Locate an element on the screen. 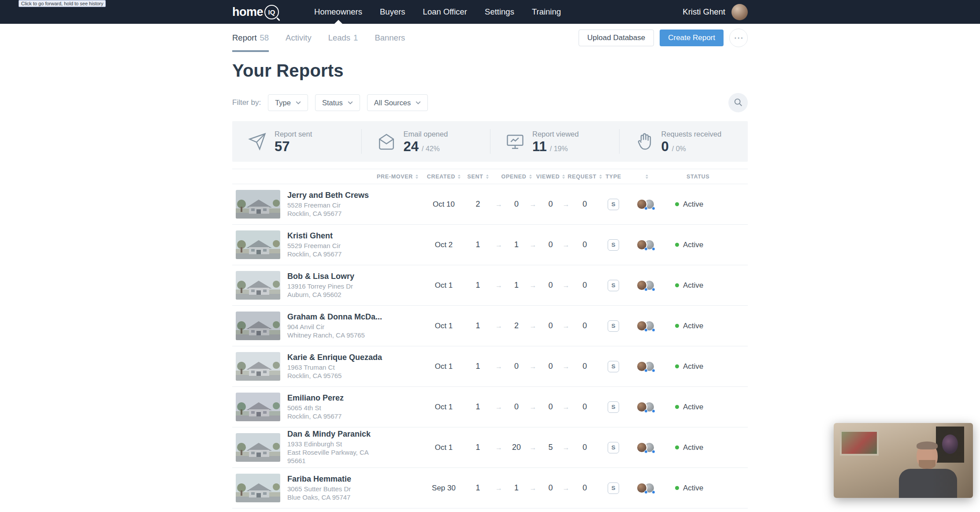  header-viewed: VIEWED is located at coordinates (551, 177).